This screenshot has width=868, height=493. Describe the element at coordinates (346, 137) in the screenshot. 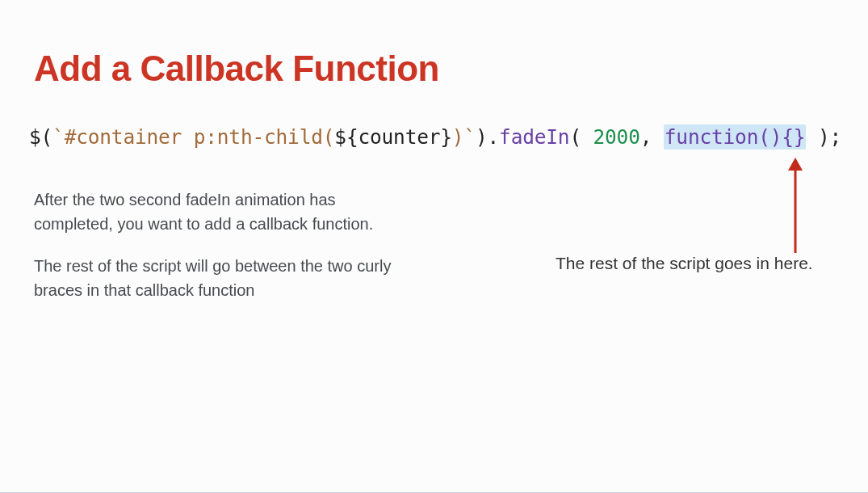

I see `code-token: ${` at that location.